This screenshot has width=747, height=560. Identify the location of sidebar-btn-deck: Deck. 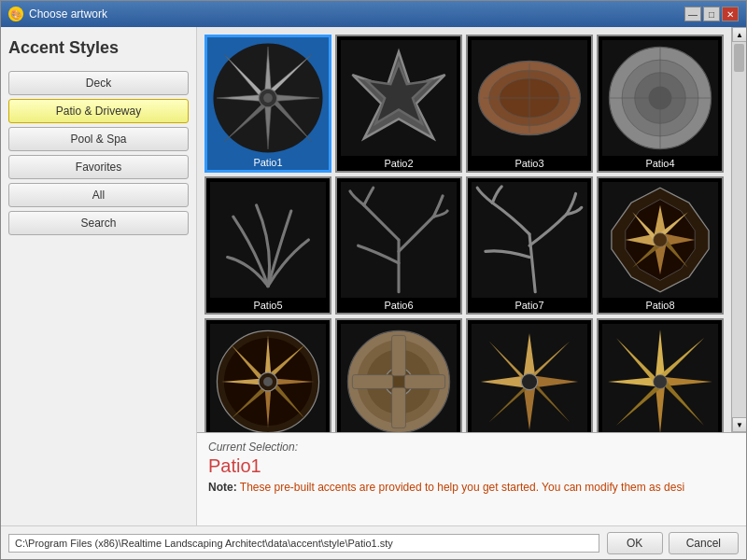
(99, 83).